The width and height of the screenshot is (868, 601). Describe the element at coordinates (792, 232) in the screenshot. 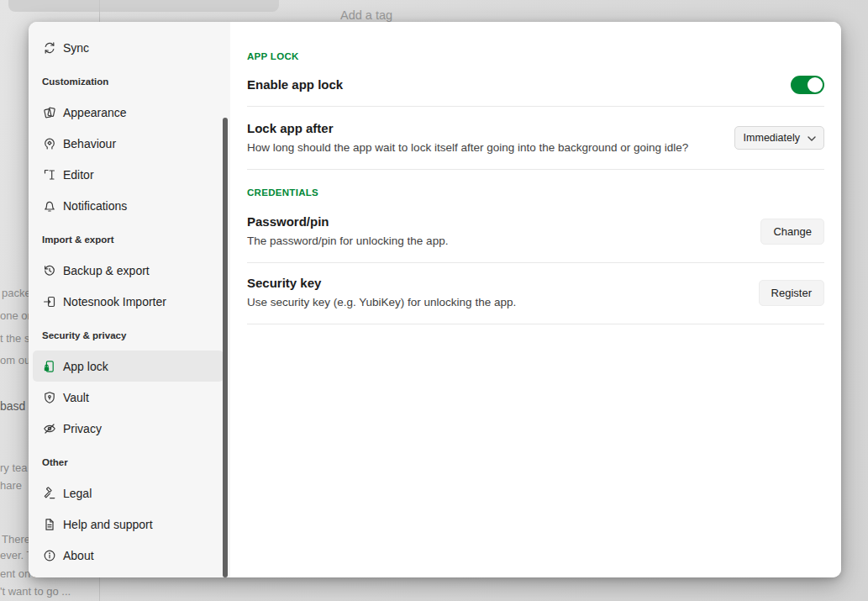

I see `change-password-button: Change` at that location.